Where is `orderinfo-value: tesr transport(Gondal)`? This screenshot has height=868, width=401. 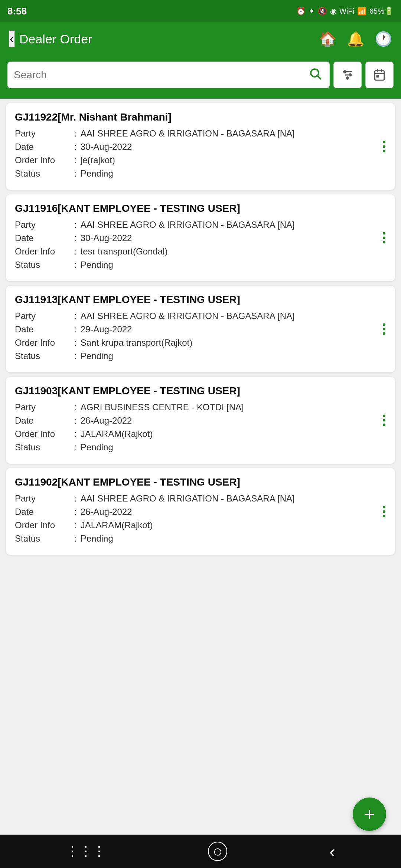 orderinfo-value: tesr transport(Gondal) is located at coordinates (233, 251).